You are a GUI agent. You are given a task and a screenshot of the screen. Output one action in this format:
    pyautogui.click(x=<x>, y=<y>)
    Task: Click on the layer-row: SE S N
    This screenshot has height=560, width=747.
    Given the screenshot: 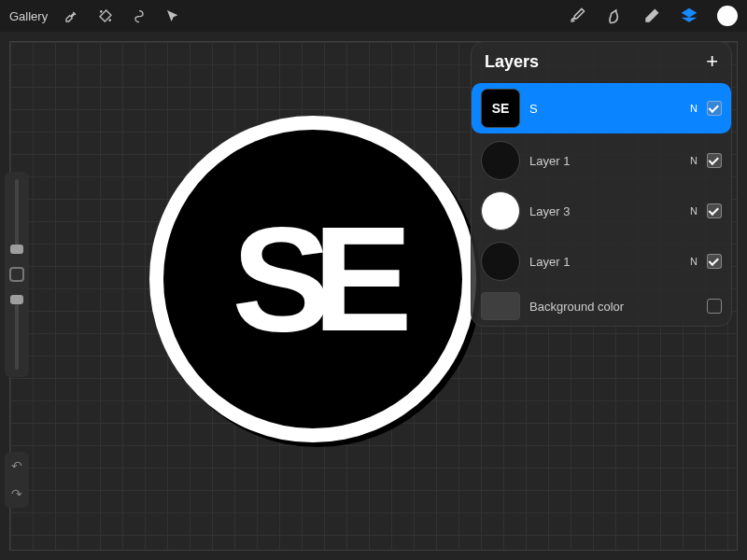 What is the action you would take?
    pyautogui.click(x=601, y=108)
    